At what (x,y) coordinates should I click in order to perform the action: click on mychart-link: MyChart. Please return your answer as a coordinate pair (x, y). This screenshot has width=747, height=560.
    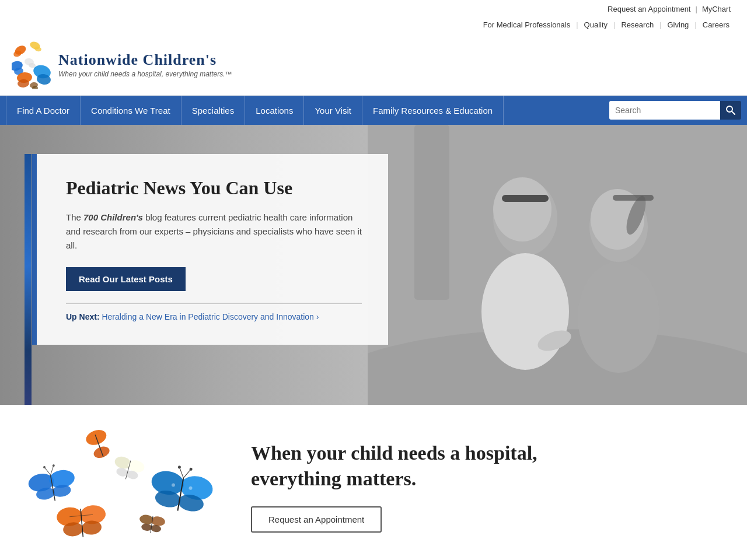
    Looking at the image, I should click on (717, 9).